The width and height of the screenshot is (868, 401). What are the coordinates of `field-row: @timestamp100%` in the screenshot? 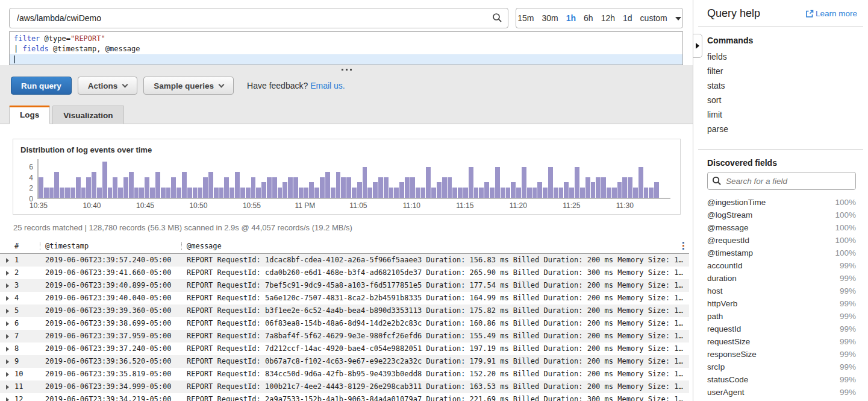 It's located at (782, 253).